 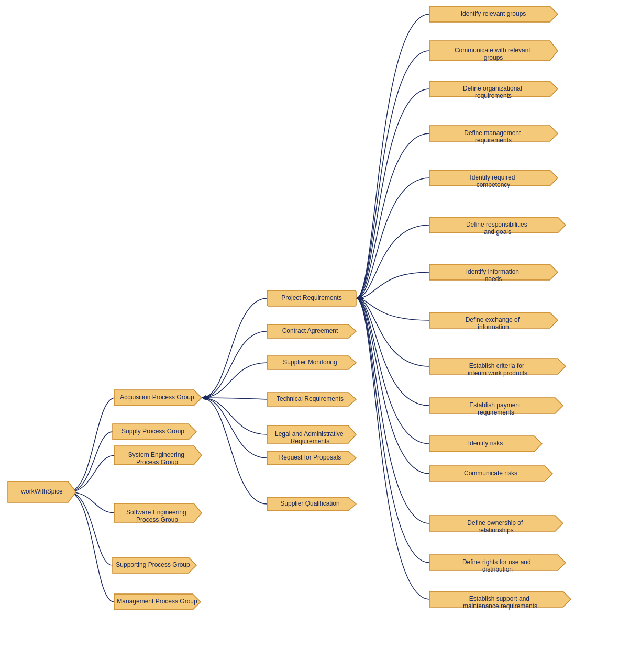 What do you see at coordinates (310, 457) in the screenshot?
I see `rfp-label: Request for Proposals` at bounding box center [310, 457].